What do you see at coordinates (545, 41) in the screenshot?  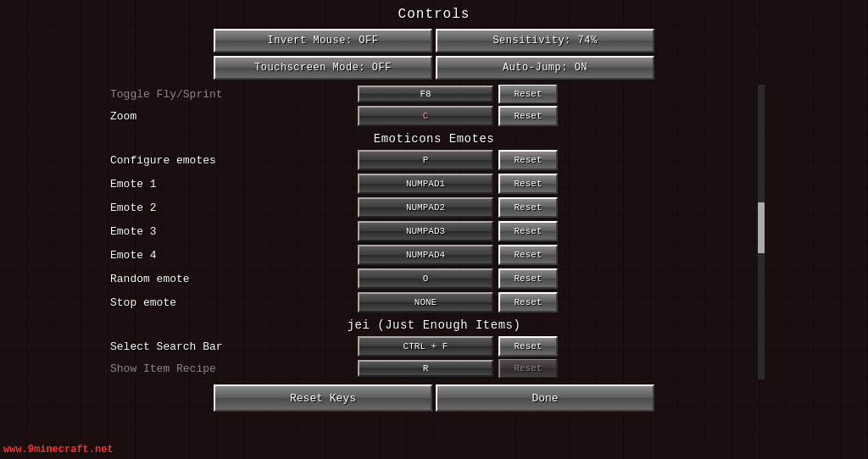 I see `sensitivity-button: Sensitivity: 74%` at bounding box center [545, 41].